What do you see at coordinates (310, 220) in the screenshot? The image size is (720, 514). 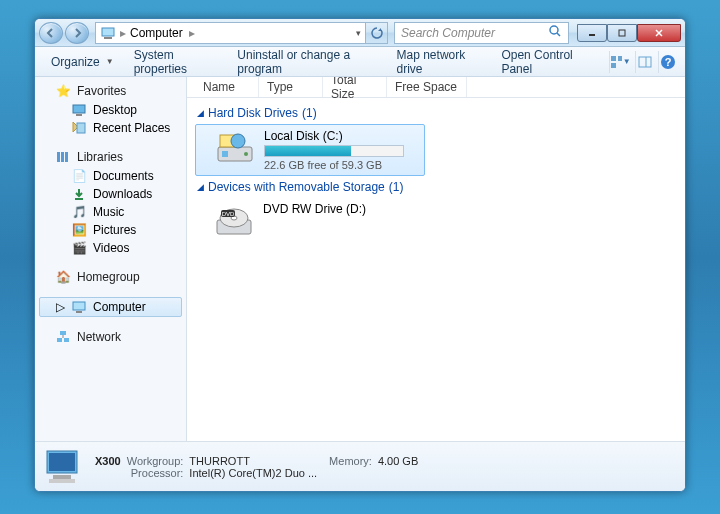 I see `drive-dvd-rw-d: DVD DVD RW Drive (D:)` at bounding box center [310, 220].